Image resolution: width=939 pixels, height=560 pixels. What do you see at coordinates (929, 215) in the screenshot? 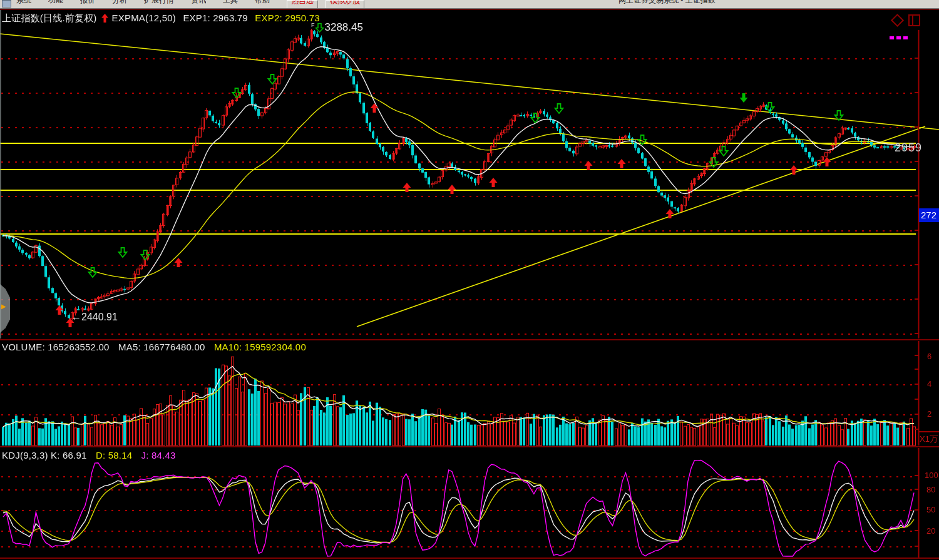
I see `price-tag: 272` at bounding box center [929, 215].